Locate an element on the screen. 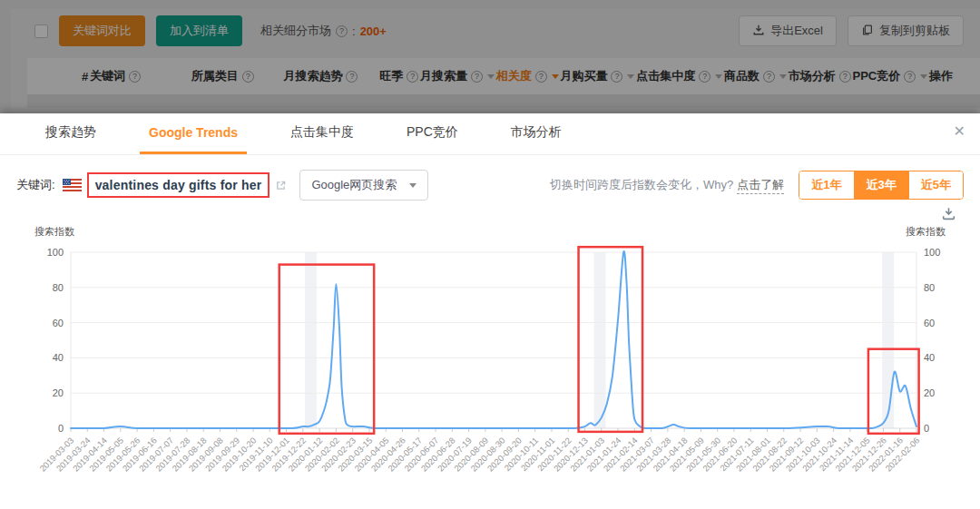  chevron-down-icon is located at coordinates (413, 185).